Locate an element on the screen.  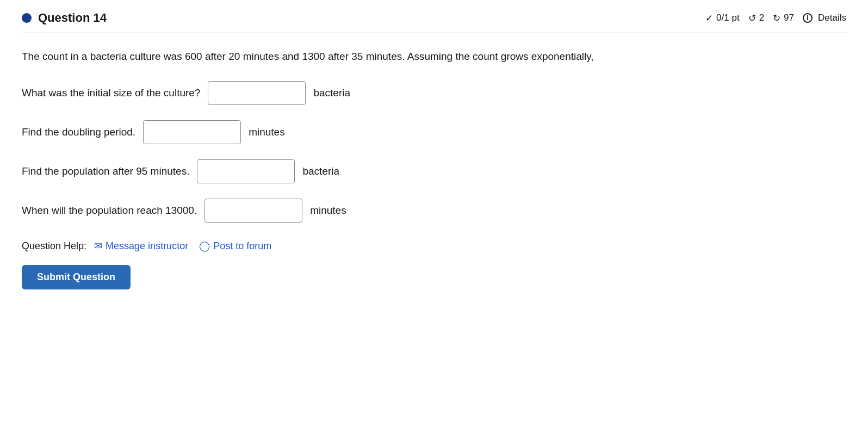
row-population-95: Find the population after 95 minutes. ba… is located at coordinates (434, 171).